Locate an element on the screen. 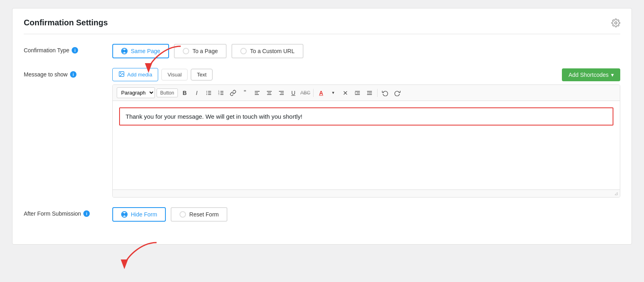 The width and height of the screenshot is (644, 282). media-icon is located at coordinates (122, 75).